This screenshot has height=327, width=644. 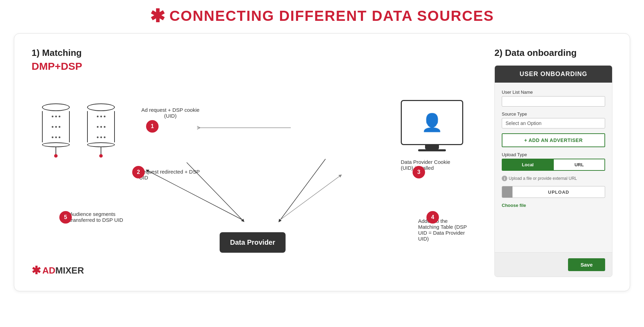 What do you see at coordinates (553, 165) in the screenshot?
I see `upload-type-group: Local URL` at bounding box center [553, 165].